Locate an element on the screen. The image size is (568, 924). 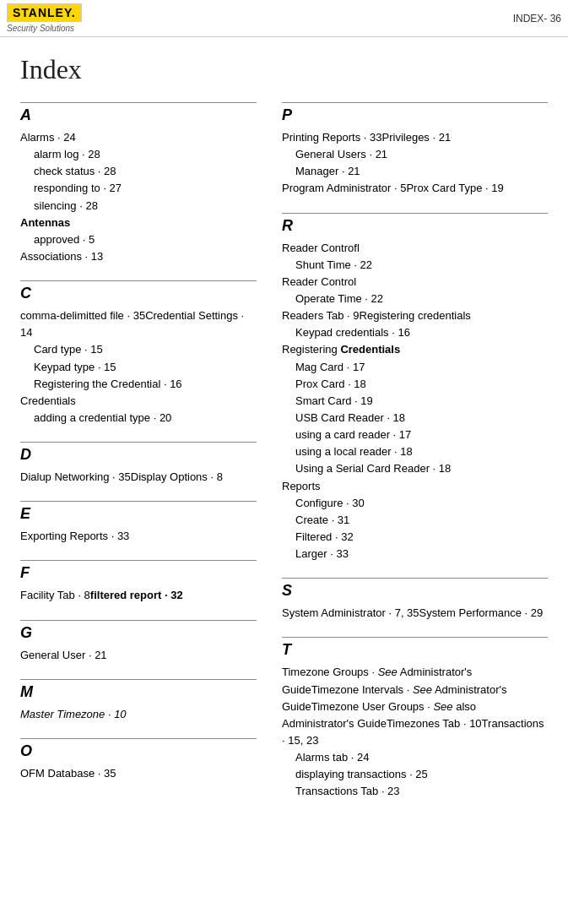
index-section-s: SSystem Administrator · 7, 35System Perf… is located at coordinates (415, 600).